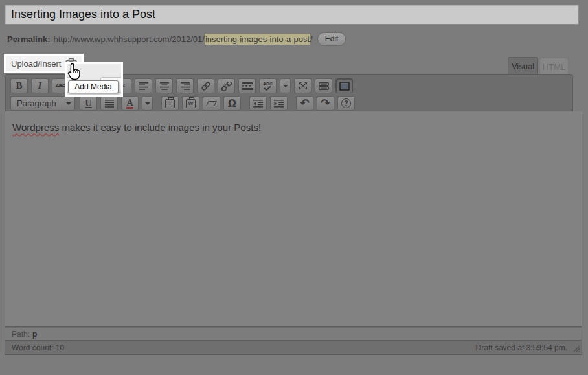 This screenshot has width=588, height=375. Describe the element at coordinates (38, 348) in the screenshot. I see `word-count: Word count: 10` at that location.